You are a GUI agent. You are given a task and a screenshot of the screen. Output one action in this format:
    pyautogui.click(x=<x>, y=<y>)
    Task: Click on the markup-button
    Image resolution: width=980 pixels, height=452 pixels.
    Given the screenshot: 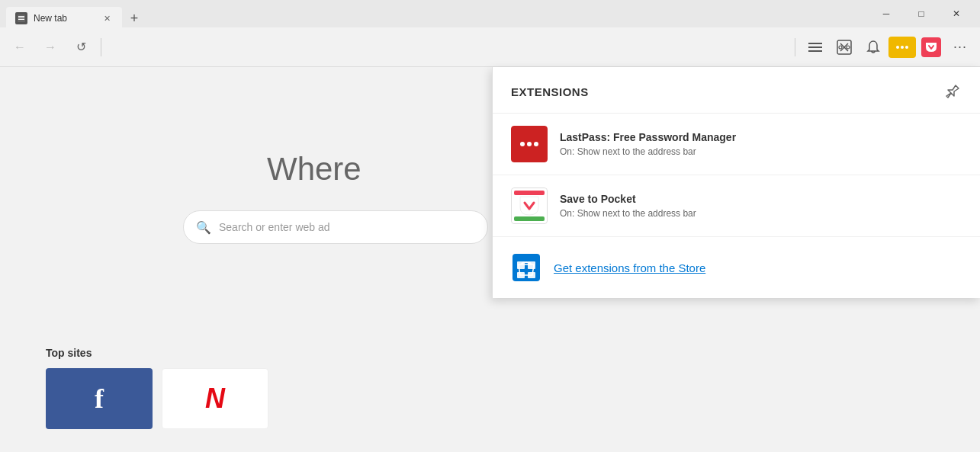 What is the action you would take?
    pyautogui.click(x=844, y=47)
    